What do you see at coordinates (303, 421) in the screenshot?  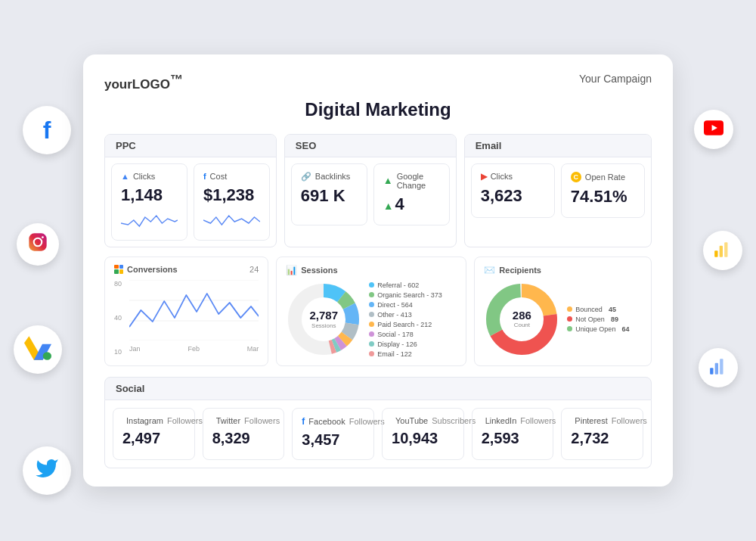 I see `facebook-social-icon: f` at bounding box center [303, 421].